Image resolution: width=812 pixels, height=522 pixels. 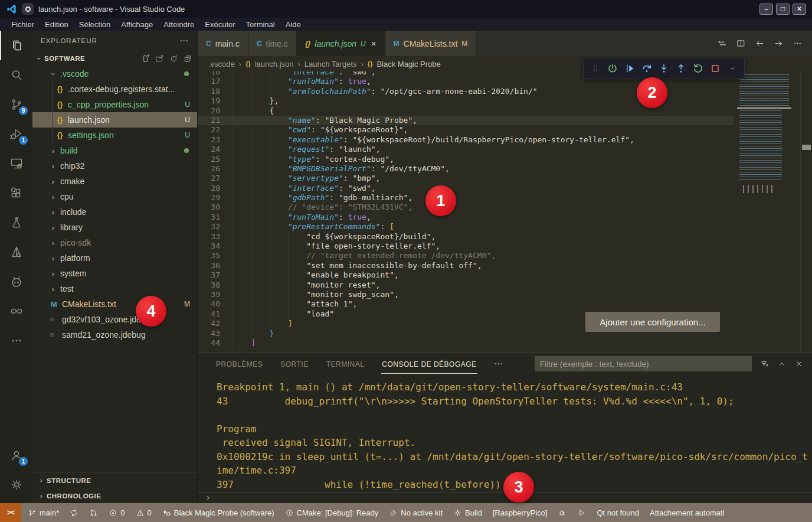 What do you see at coordinates (218, 513) in the screenshot?
I see `status-debug-alt: Black Magic Probe (software)` at bounding box center [218, 513].